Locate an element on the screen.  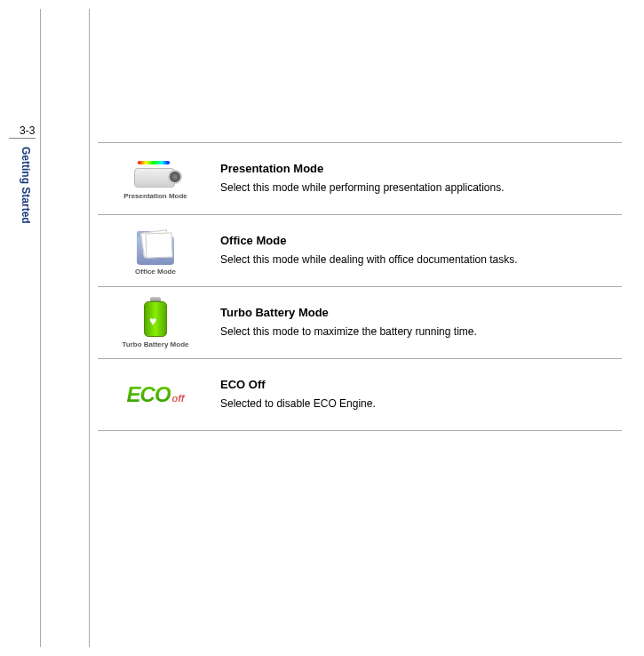
section-title: Getting Started is located at coordinates (26, 185).